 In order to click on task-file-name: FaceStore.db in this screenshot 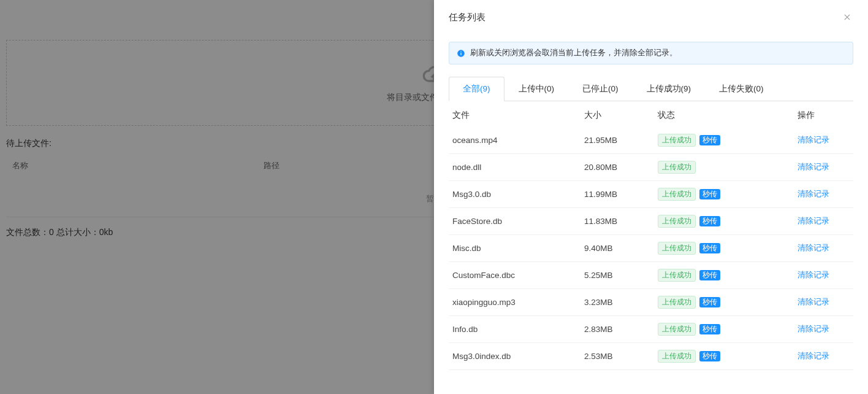, I will do `click(519, 221)`.